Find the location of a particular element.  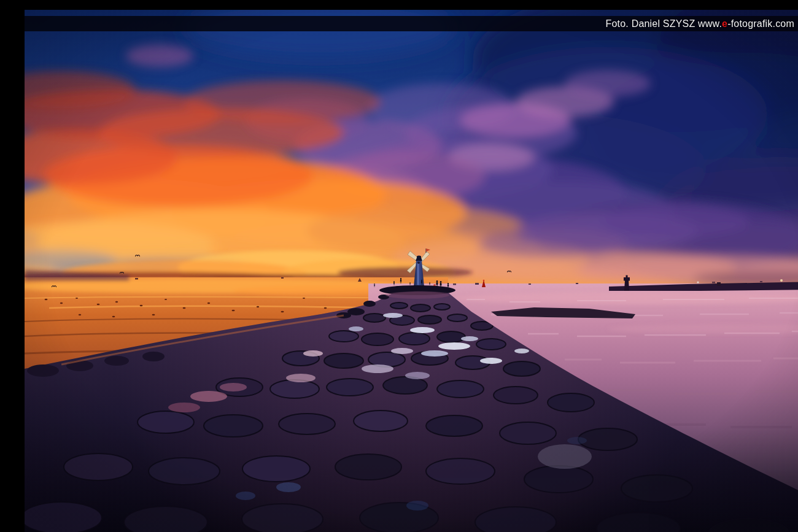

watermark-accent-letter: e is located at coordinates (724, 24).